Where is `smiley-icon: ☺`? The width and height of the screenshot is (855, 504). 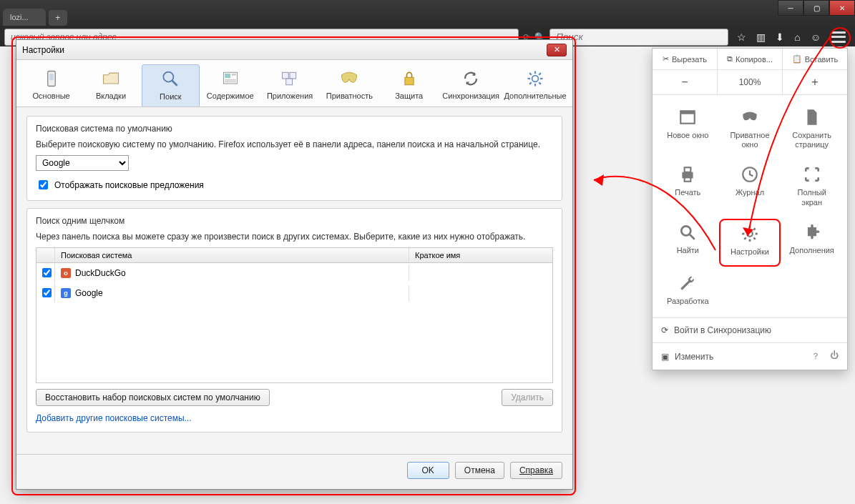 smiley-icon: ☺ is located at coordinates (816, 37).